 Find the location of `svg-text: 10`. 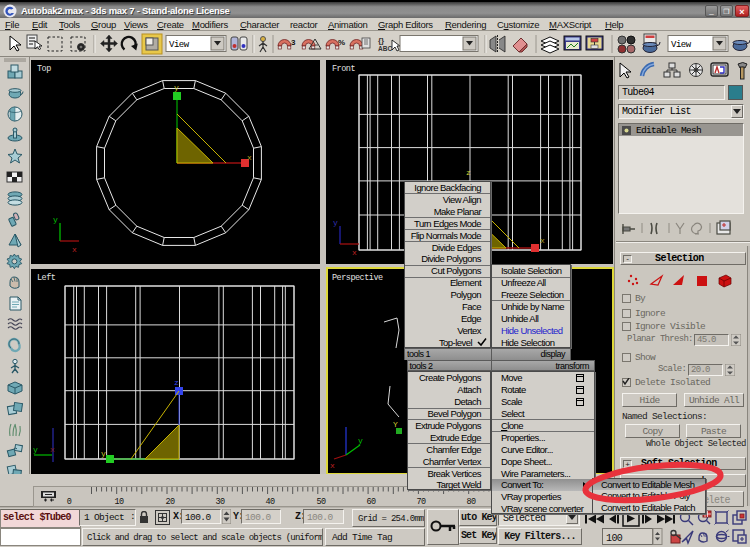

svg-text: 10 is located at coordinates (119, 502).